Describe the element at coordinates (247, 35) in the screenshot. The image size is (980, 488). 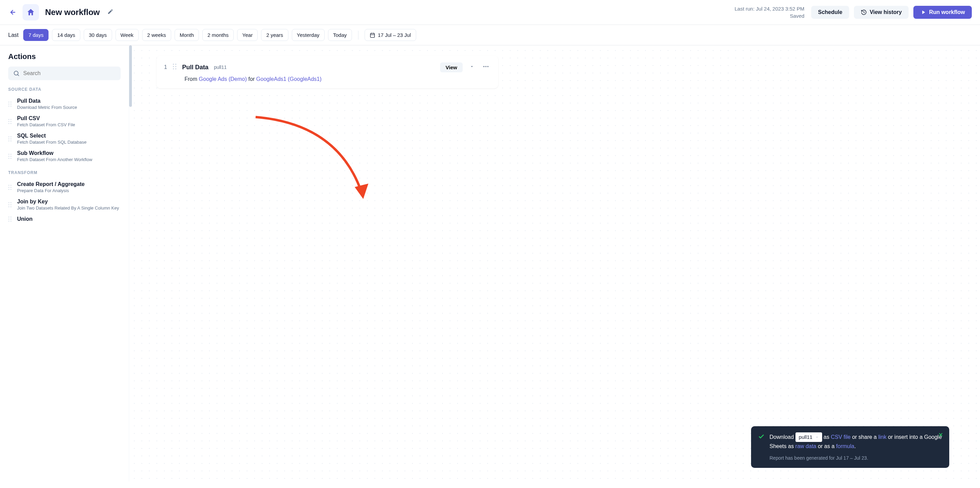
I see `range-pill: Year` at that location.